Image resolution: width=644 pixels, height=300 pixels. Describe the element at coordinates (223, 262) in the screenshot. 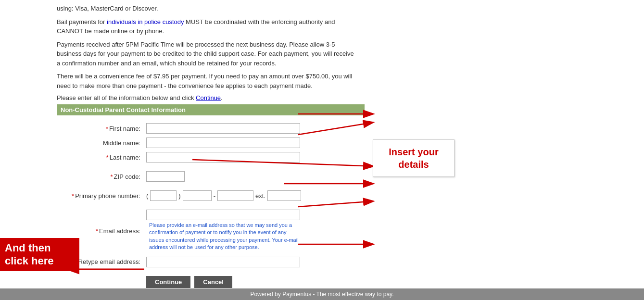

I see `retype-email-input` at that location.